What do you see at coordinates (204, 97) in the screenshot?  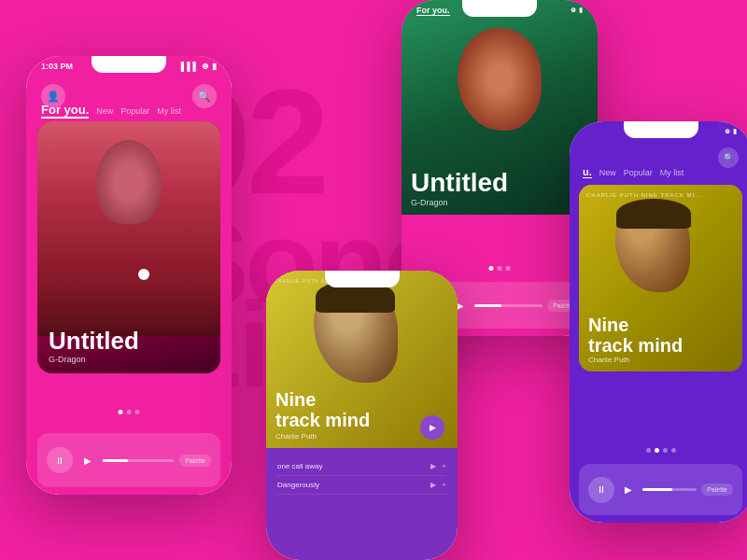 I see `search-icon-symbol: 🔍` at bounding box center [204, 97].